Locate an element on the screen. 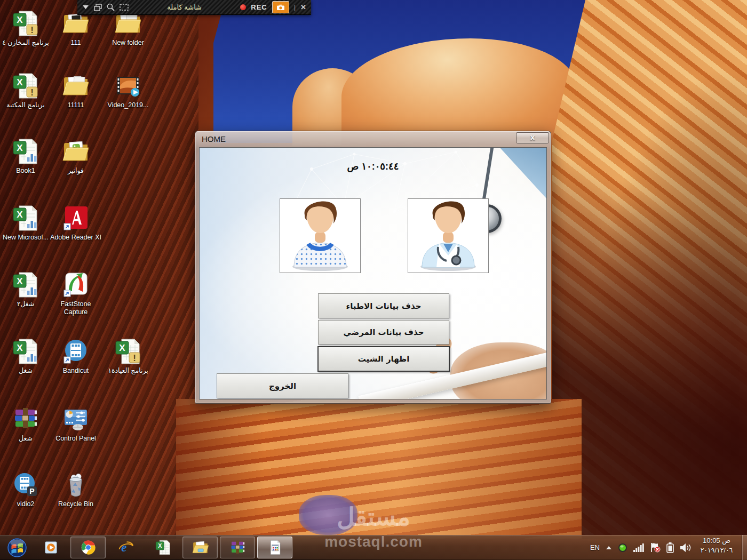 The width and height of the screenshot is (747, 560). record-dot-icon is located at coordinates (243, 7).